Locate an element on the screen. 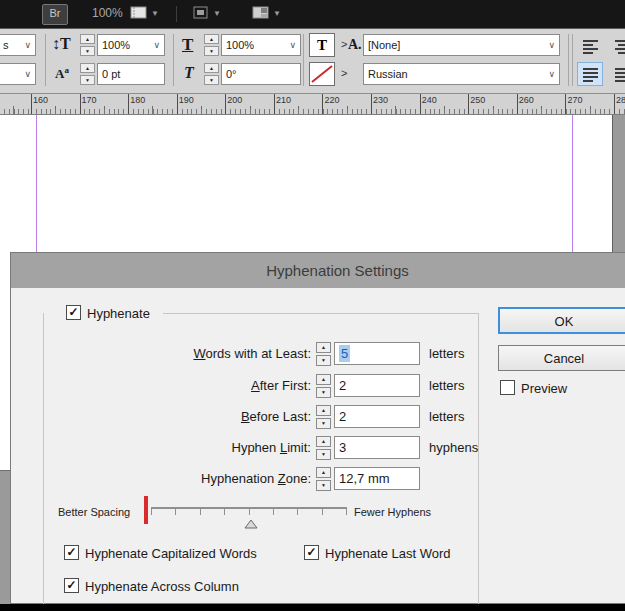 The width and height of the screenshot is (625, 611). bridge-button: Br is located at coordinates (55, 14).